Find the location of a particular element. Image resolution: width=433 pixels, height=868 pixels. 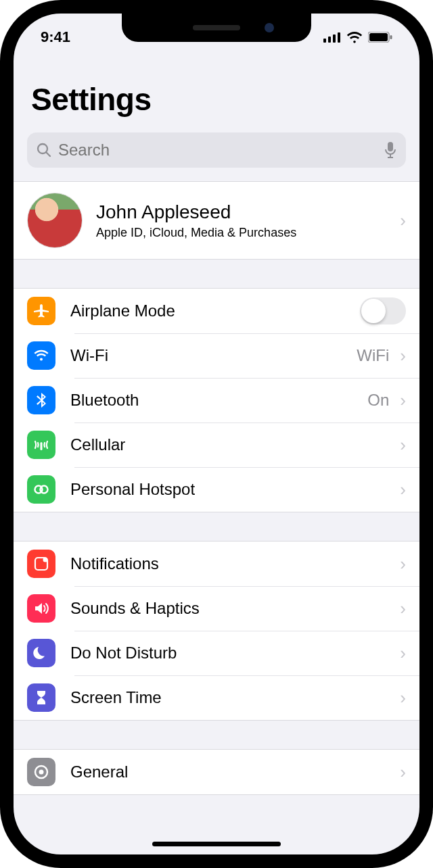

bluetooth-row: Bluetooth On › is located at coordinates (216, 400).